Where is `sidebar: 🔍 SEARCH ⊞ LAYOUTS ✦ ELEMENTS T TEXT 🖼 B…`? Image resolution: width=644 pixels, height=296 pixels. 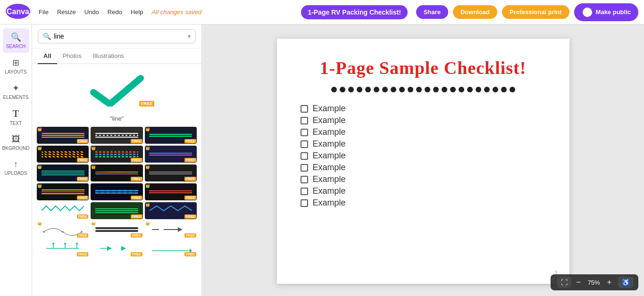
sidebar: 🔍 SEARCH ⊞ LAYOUTS ✦ ELEMENTS T TEXT 🖼 B… is located at coordinates (16, 160).